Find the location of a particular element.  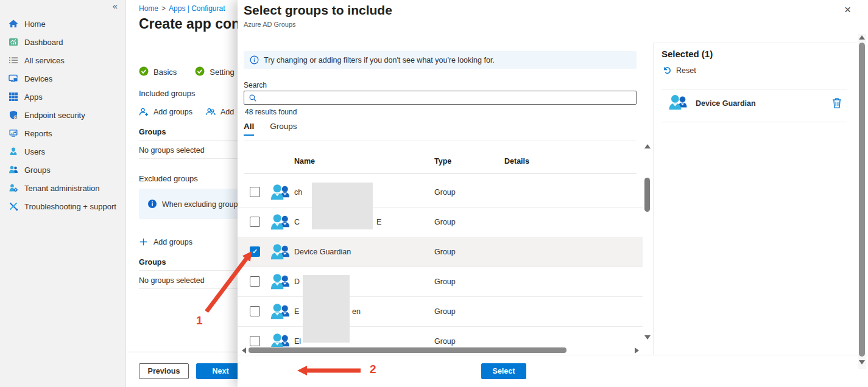

panel-scroll-up-arrow is located at coordinates (862, 38).